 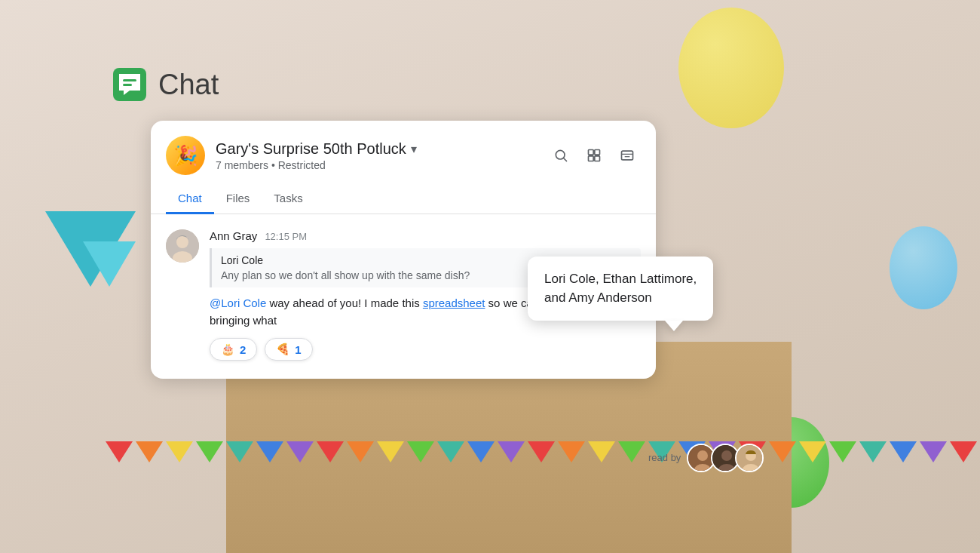 I want to click on card-header: 🎉 Gary's Surprise 50th Potluck ▾ 7 membe…, so click(x=403, y=148).